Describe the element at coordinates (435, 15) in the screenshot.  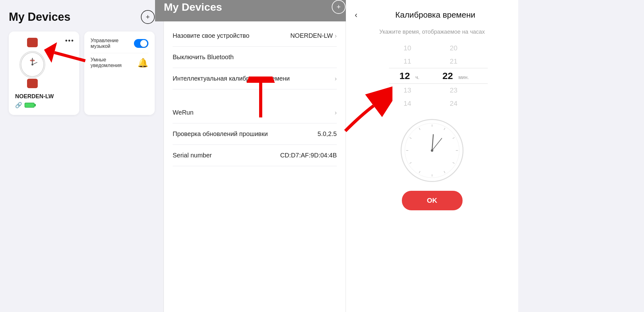
I see `panel3-title: Калибровка времени` at that location.